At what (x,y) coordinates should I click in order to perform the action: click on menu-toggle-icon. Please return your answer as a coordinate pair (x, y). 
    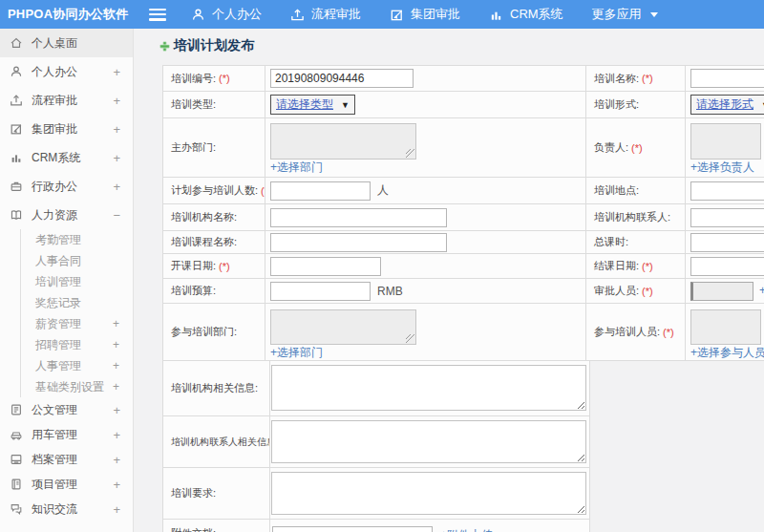
    Looking at the image, I should click on (158, 15).